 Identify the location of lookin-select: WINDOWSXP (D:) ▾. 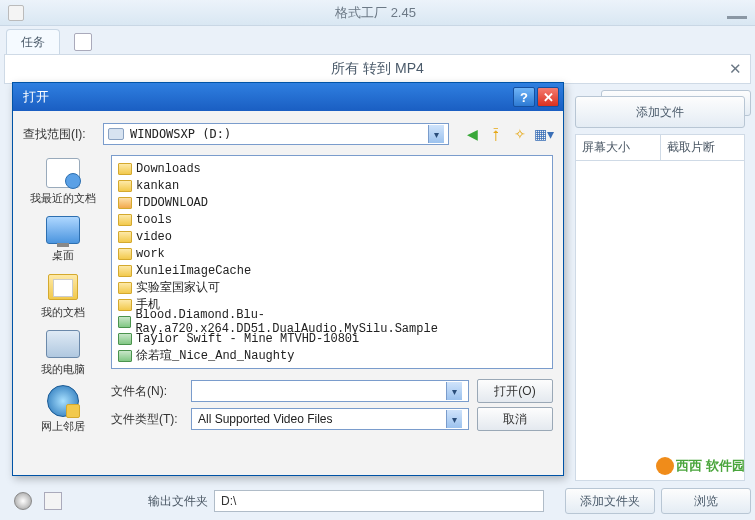
(276, 134).